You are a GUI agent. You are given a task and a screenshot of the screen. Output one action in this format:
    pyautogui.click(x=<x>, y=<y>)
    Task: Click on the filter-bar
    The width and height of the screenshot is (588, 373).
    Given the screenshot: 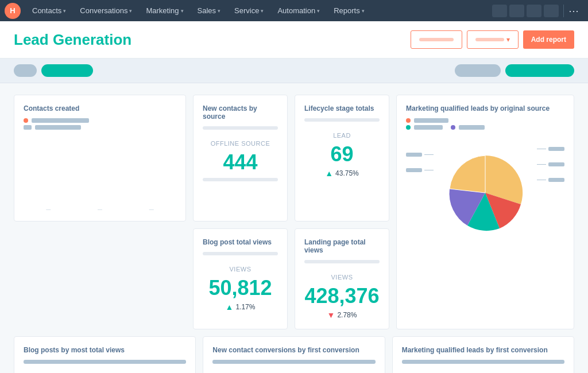 What is the action you would take?
    pyautogui.click(x=294, y=71)
    